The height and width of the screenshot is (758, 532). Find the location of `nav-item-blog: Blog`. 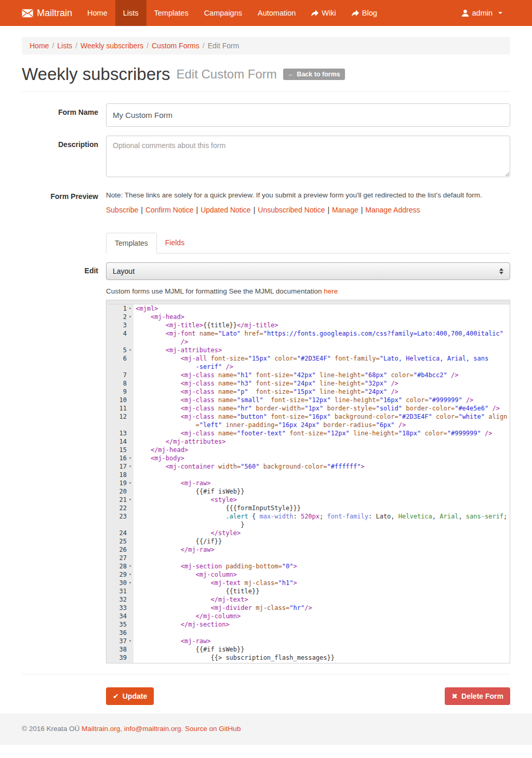

nav-item-blog: Blog is located at coordinates (365, 13).